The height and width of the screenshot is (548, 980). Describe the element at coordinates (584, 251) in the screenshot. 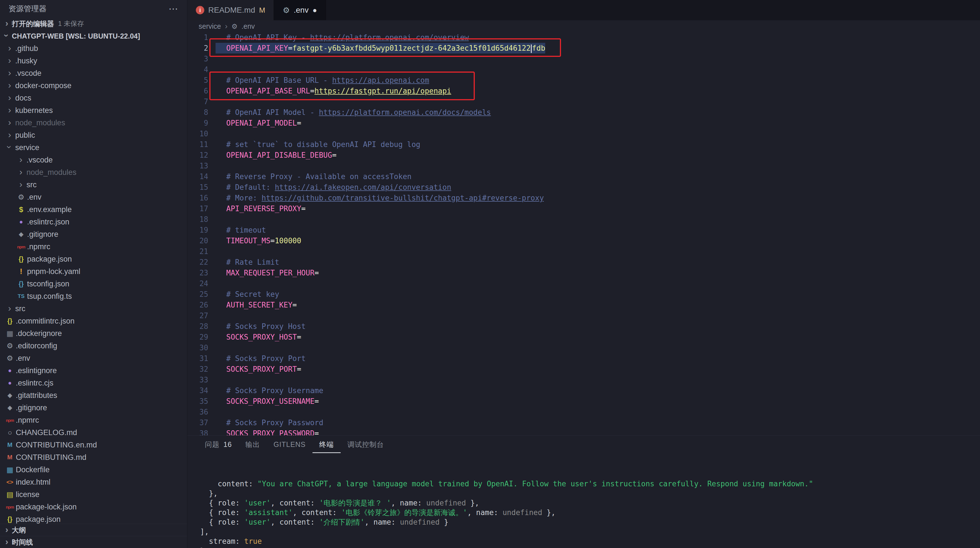

I see `code-line-21: 21` at that location.